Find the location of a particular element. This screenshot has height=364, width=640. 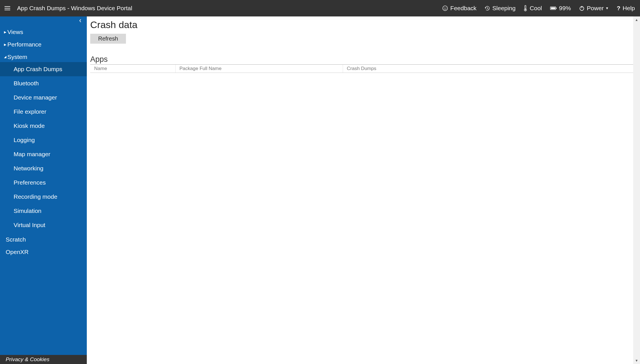

temperature-status: Cool is located at coordinates (533, 8).